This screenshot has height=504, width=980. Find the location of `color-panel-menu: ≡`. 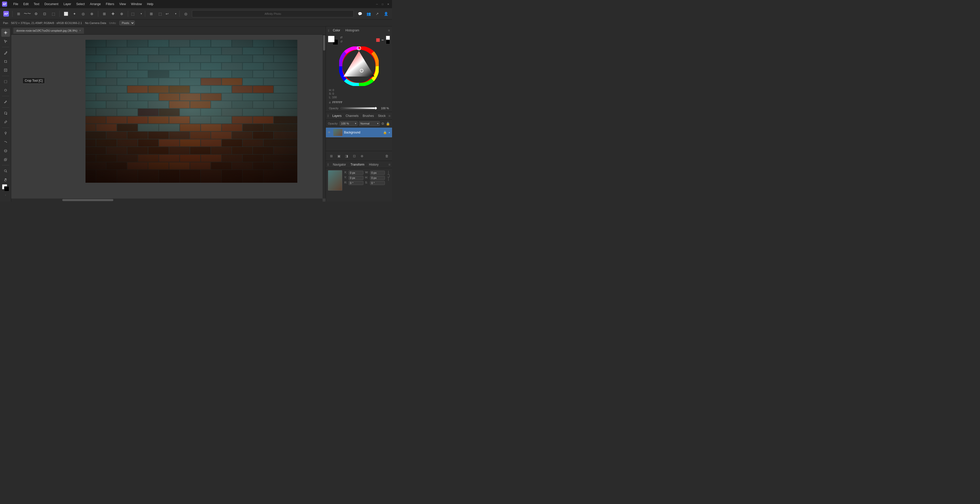

color-panel-menu: ≡ is located at coordinates (389, 30).